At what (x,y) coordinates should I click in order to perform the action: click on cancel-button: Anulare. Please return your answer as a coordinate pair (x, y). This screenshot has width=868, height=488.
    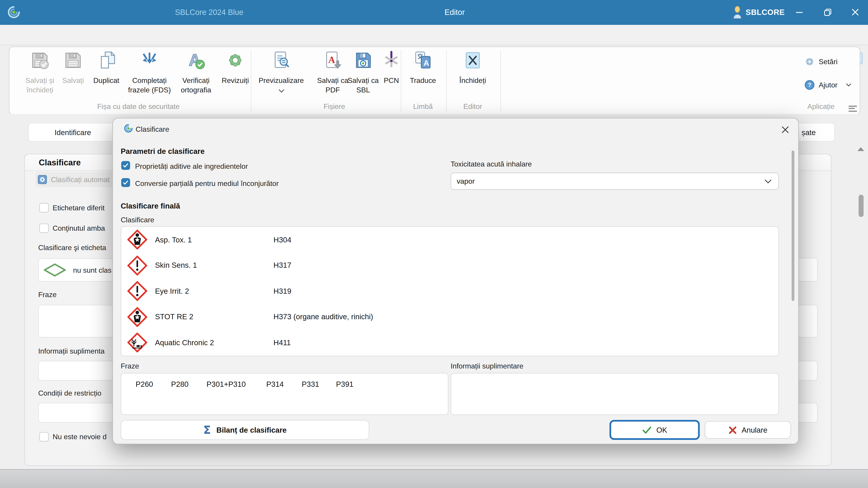
    Looking at the image, I should click on (748, 430).